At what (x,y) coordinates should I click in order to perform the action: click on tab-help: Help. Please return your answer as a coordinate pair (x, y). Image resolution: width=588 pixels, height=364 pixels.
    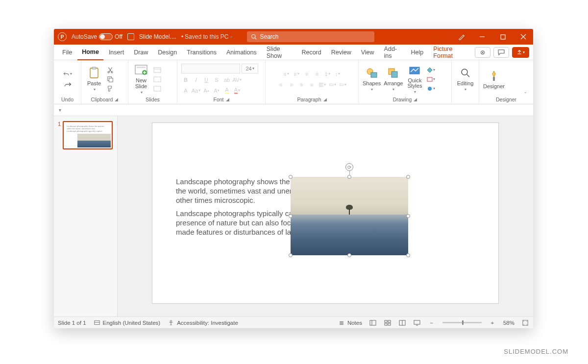
    Looking at the image, I should click on (417, 52).